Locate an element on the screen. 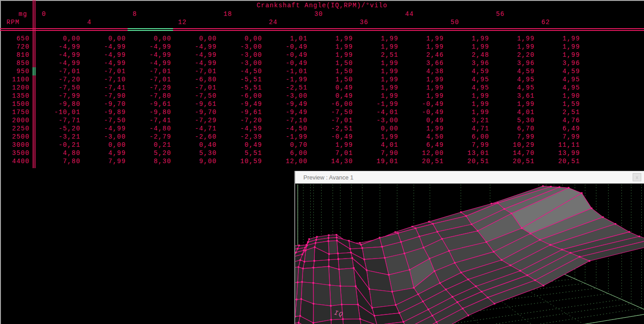  value-cell: -7,90 is located at coordinates (104, 96).